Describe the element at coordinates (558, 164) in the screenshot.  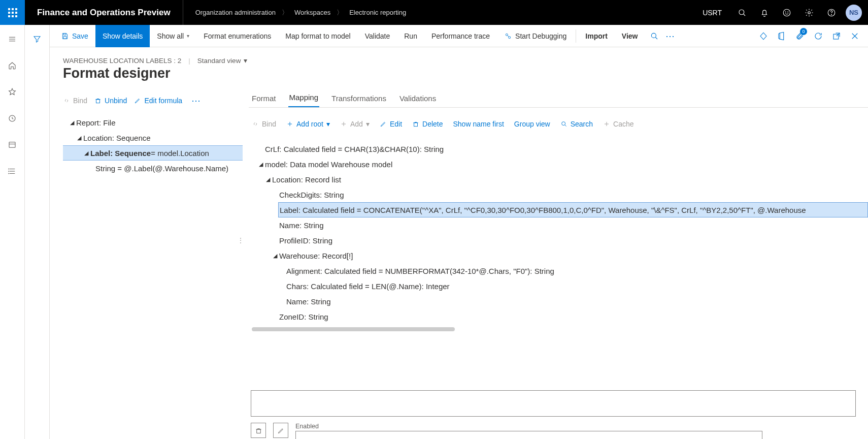
I see `tree-node-model: ◢model: Data model Warehouse model` at that location.